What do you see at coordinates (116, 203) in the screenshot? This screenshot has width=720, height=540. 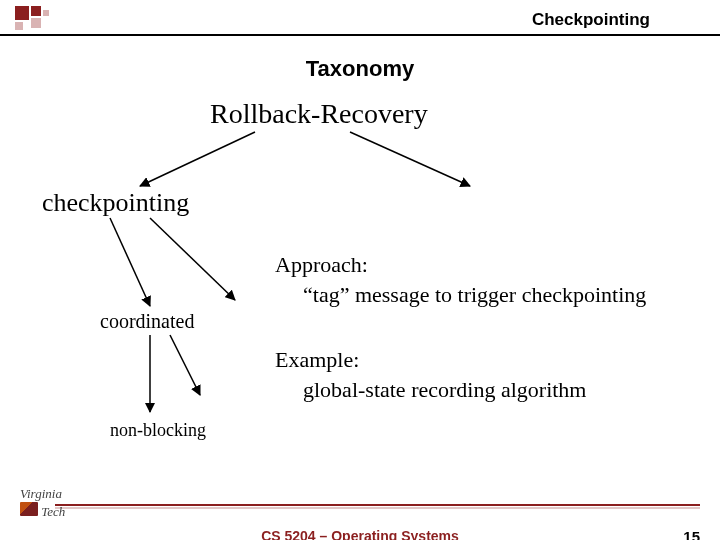 I see `node-checkpointing: checkpointing` at bounding box center [116, 203].